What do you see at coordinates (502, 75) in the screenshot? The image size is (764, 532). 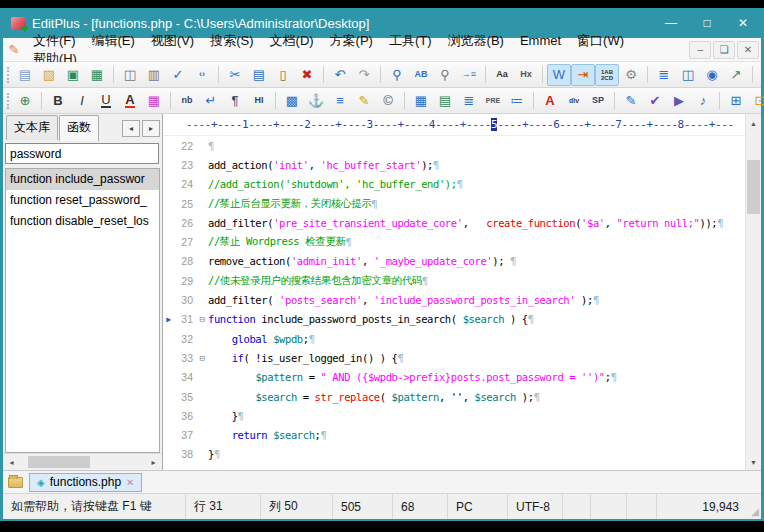 I see `toggle-case-button: Aa` at bounding box center [502, 75].